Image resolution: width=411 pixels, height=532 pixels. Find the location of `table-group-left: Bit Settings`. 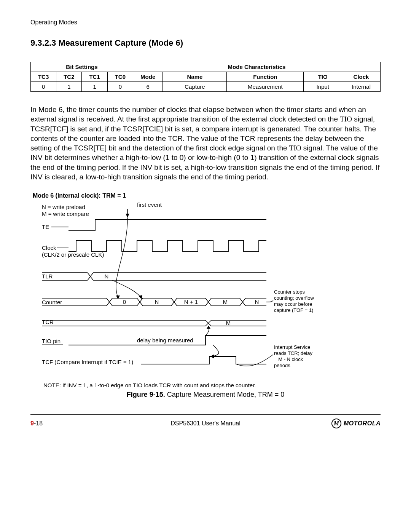

table-group-left: Bit Settings is located at coordinates (82, 67).